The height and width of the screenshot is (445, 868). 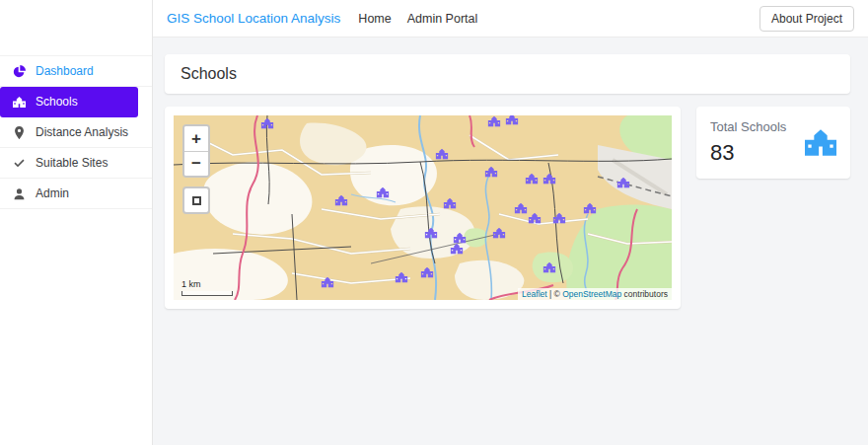 What do you see at coordinates (196, 138) in the screenshot?
I see `zoom-in-button: +` at bounding box center [196, 138].